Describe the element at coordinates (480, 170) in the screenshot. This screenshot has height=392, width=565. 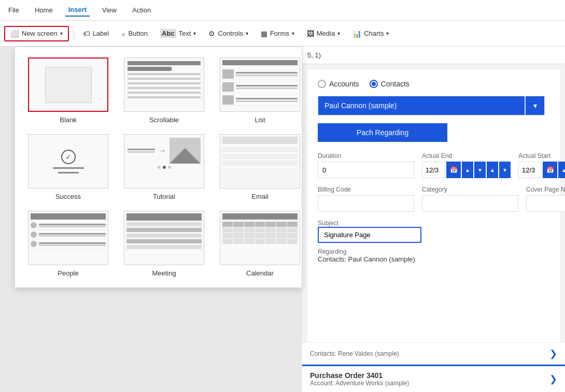
I see `actual-end-hour-down: ▼` at that location.